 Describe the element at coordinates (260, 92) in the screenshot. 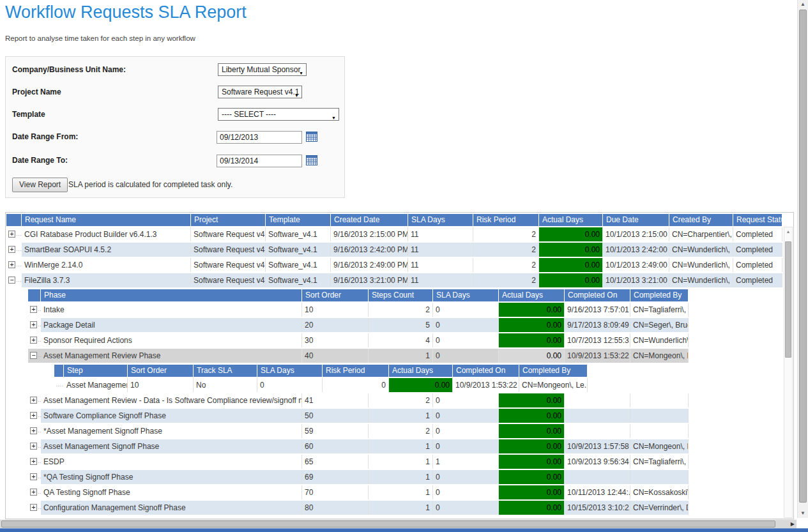

I see `project-select: Software Request v4.1 ▼` at that location.